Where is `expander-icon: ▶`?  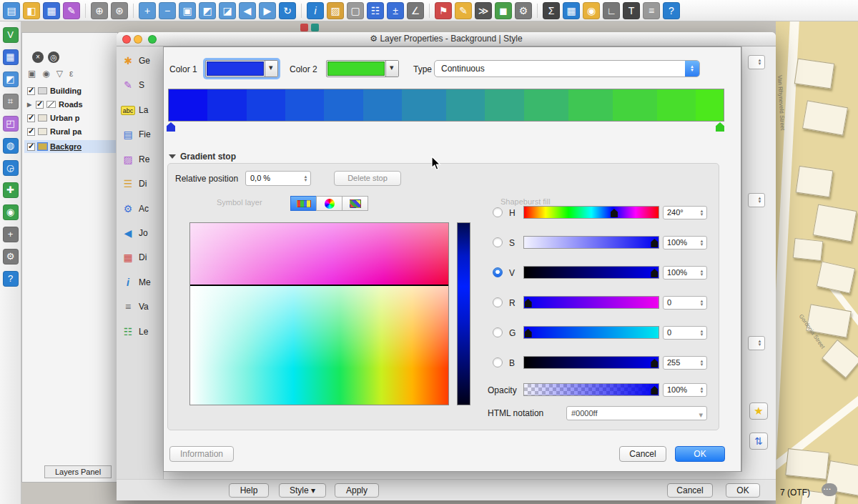 expander-icon: ▶ is located at coordinates (30, 104).